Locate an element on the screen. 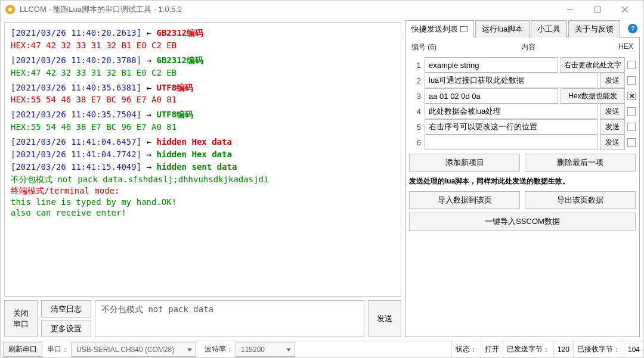 This screenshot has height=358, width=644. window-title: LLCOM - 能跑Lua脚本的串口调试工具 - 1.0.5.2 is located at coordinates (288, 10).